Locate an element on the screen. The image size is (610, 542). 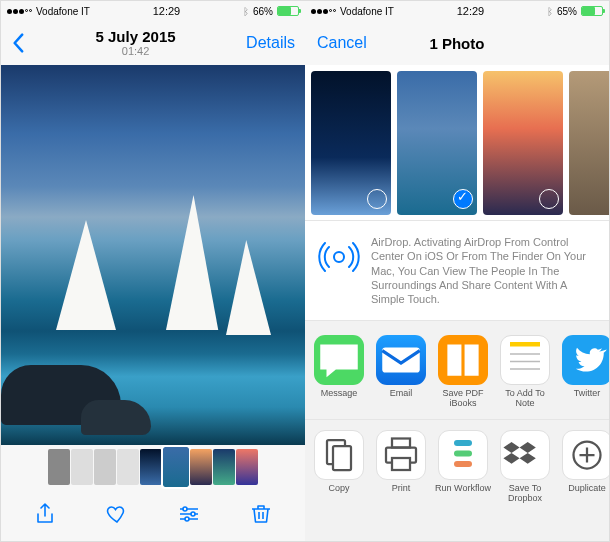
favorite-button is located at coordinates (117, 514).